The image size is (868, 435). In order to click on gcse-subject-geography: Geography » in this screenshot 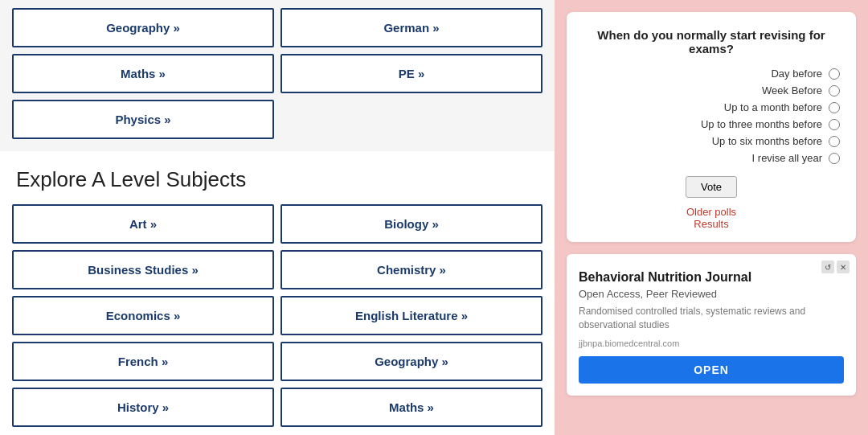, I will do `click(143, 27)`.